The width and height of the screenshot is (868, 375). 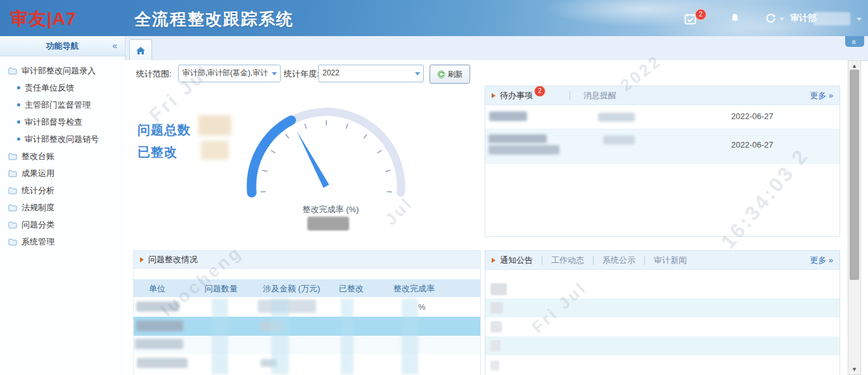 I want to click on sidebar-item-regulations: 法规制度, so click(x=62, y=208).